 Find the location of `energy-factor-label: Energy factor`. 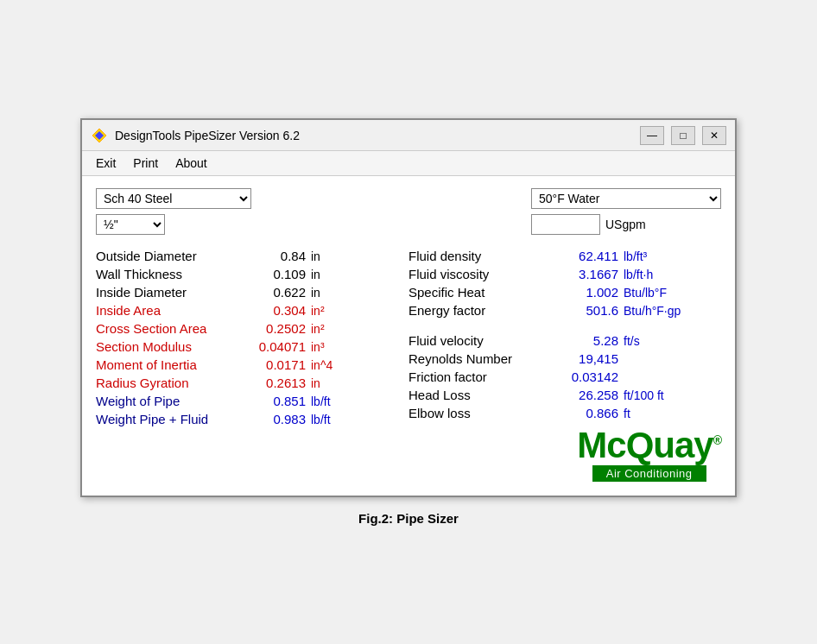

energy-factor-label: Energy factor is located at coordinates (484, 311).